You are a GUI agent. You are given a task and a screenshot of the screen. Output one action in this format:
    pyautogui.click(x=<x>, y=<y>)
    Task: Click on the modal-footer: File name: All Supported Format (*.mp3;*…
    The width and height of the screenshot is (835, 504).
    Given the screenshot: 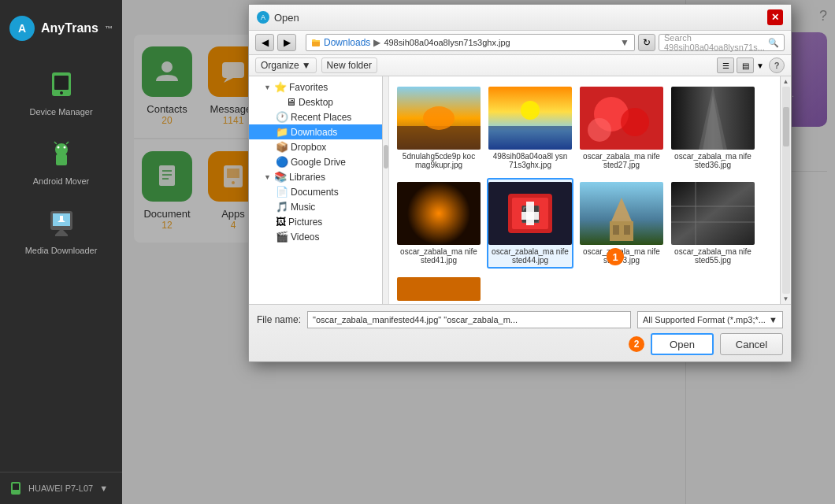 What is the action you would take?
    pyautogui.click(x=520, y=333)
    